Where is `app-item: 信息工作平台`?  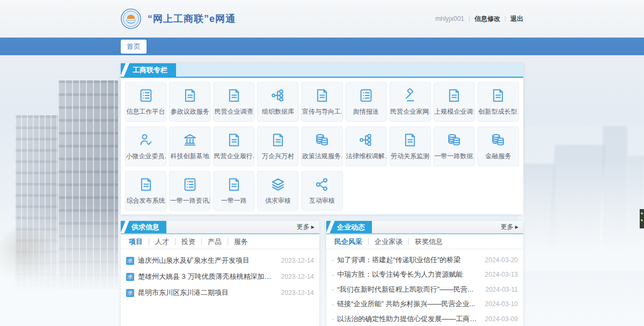 app-item: 信息工作平台 is located at coordinates (146, 102).